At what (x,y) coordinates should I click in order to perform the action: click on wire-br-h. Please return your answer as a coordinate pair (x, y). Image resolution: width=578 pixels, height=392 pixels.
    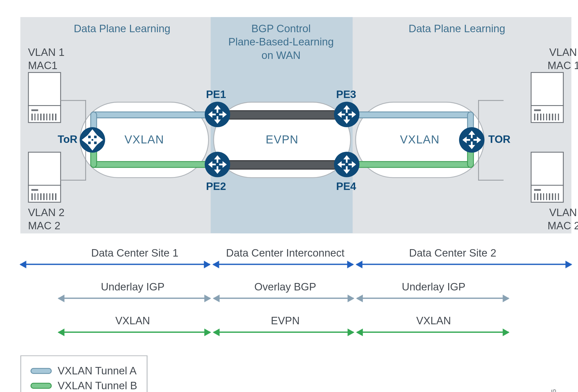
    Looking at the image, I should click on (491, 180).